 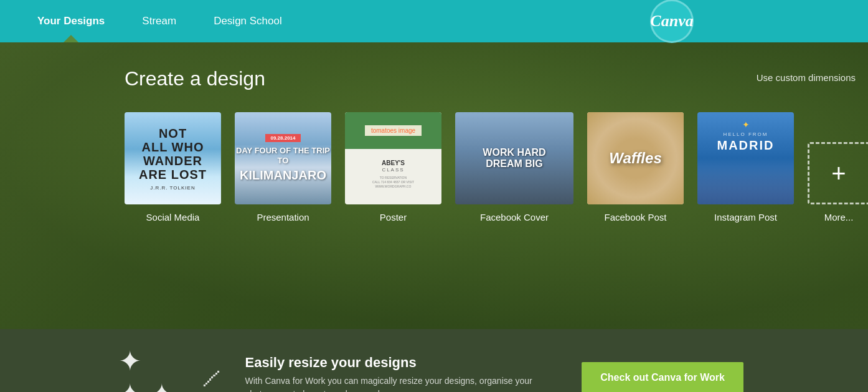 What do you see at coordinates (406, 363) in the screenshot?
I see `banner-title: Easily resize your designs` at bounding box center [406, 363].